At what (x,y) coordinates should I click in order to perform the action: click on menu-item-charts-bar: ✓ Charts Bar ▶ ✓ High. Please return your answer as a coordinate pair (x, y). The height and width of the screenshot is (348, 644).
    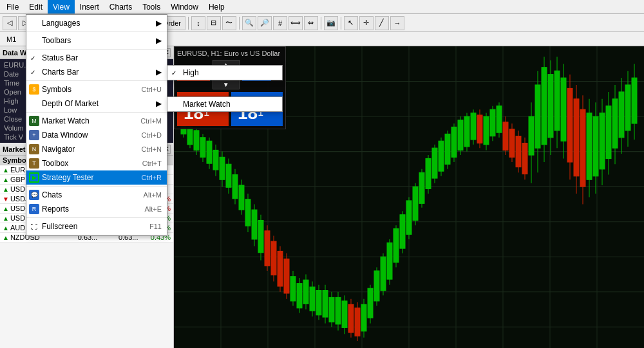
    Looking at the image, I should click on (97, 72).